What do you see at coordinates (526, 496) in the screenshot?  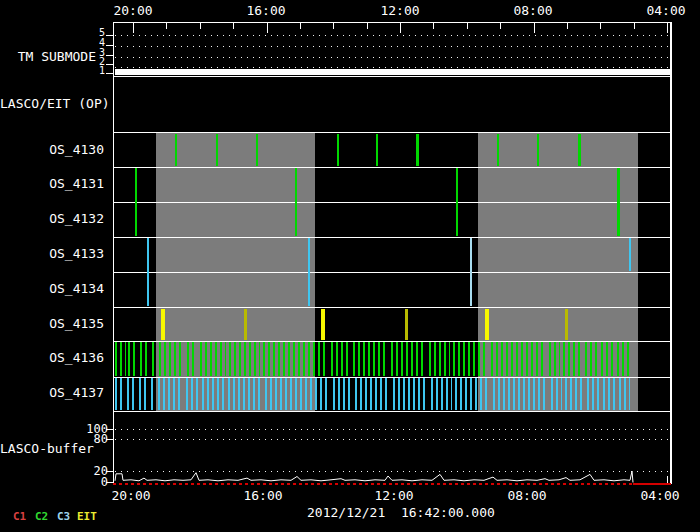 I see `bottom-time-label: 08:00` at bounding box center [526, 496].